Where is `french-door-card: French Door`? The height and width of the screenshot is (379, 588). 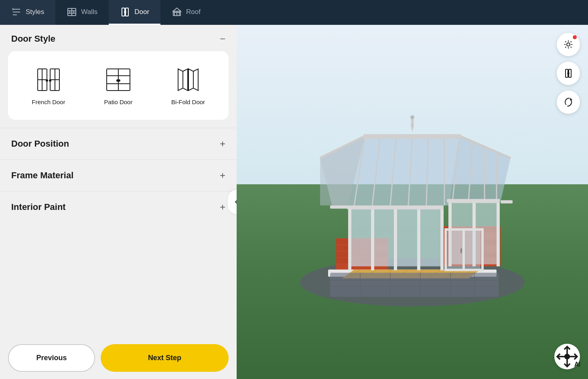 french-door-card: French Door is located at coordinates (49, 86).